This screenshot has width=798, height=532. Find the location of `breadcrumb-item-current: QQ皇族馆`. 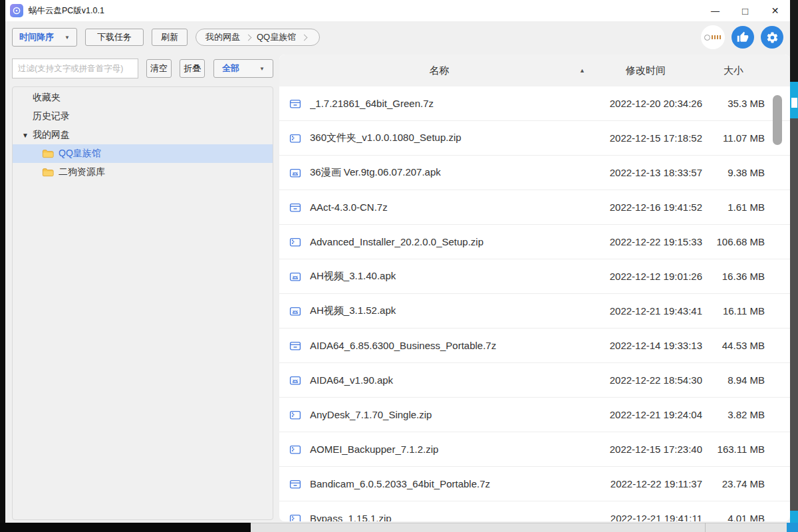

breadcrumb-item-current: QQ皇族馆 is located at coordinates (277, 37).